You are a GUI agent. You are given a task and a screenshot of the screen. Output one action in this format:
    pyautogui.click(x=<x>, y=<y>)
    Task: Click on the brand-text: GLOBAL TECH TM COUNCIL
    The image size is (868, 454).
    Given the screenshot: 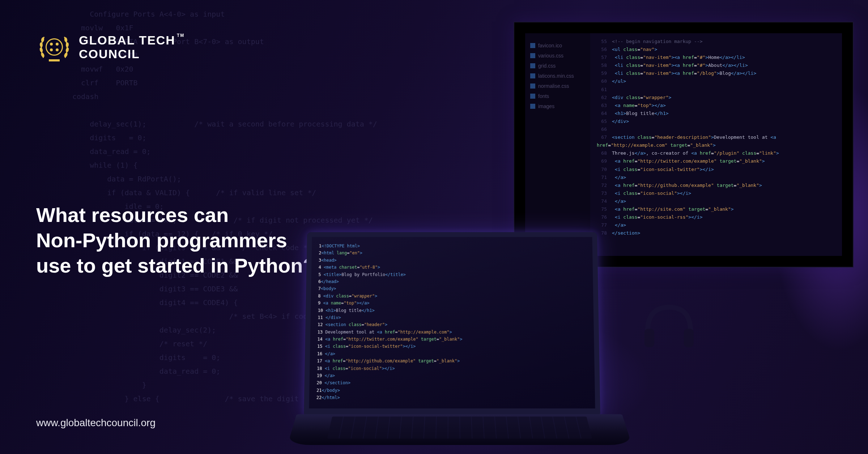 What is the action you would take?
    pyautogui.click(x=132, y=47)
    